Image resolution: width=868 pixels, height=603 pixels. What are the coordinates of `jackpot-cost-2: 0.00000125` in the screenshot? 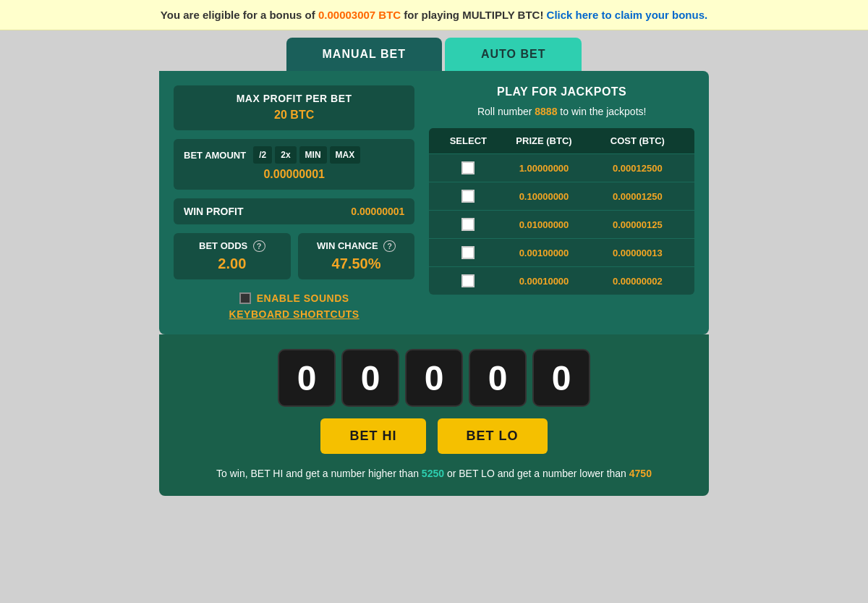 It's located at (638, 224).